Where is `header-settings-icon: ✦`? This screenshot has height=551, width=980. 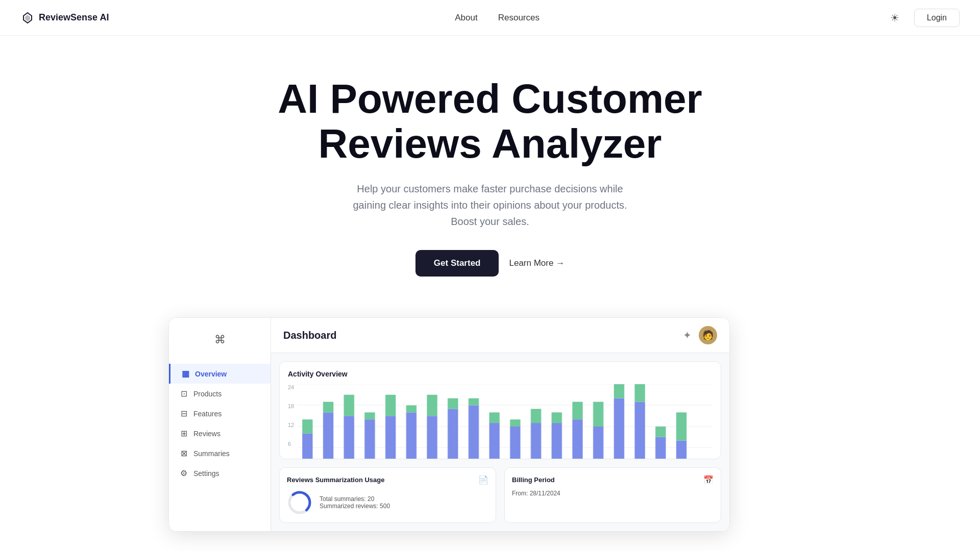 header-settings-icon: ✦ is located at coordinates (687, 335).